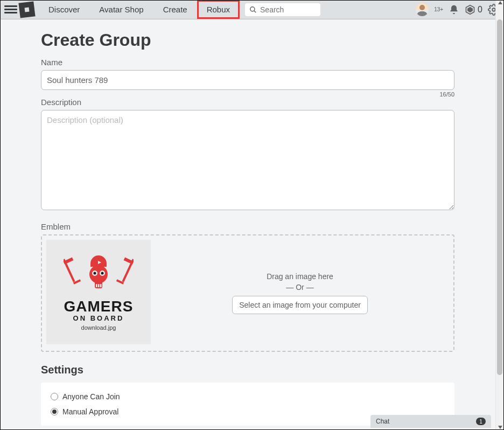  What do you see at coordinates (99, 292) in the screenshot?
I see `emblem-thumbnail: GAMERS ON BOARD download.jpg` at bounding box center [99, 292].